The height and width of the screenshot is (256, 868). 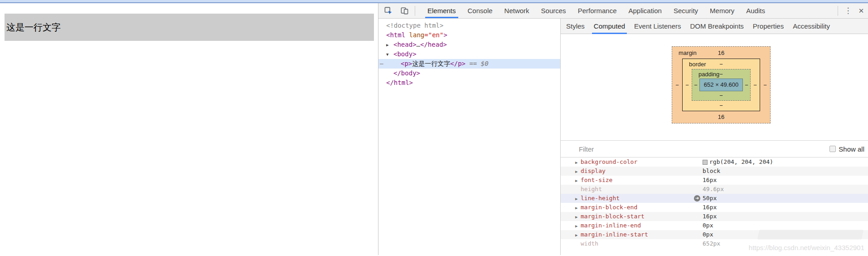 I want to click on property-row: ▶margin-block-start 16px, so click(x=714, y=217).